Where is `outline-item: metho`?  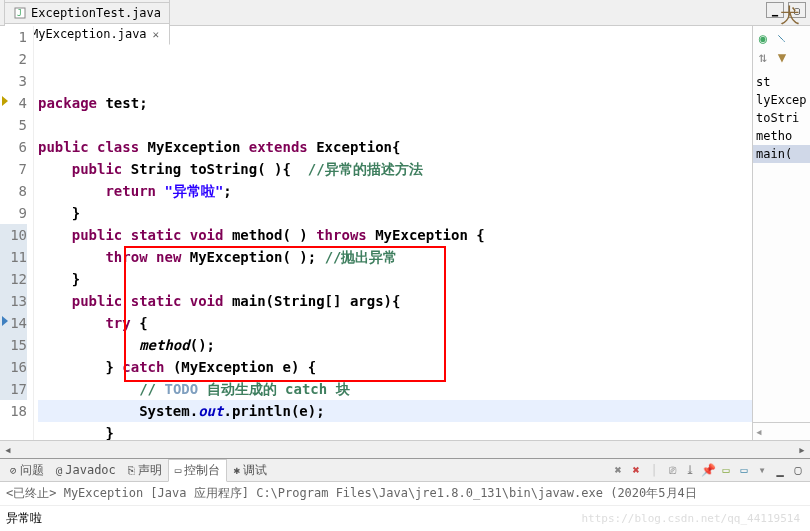
outline-item: metho is located at coordinates (782, 136).